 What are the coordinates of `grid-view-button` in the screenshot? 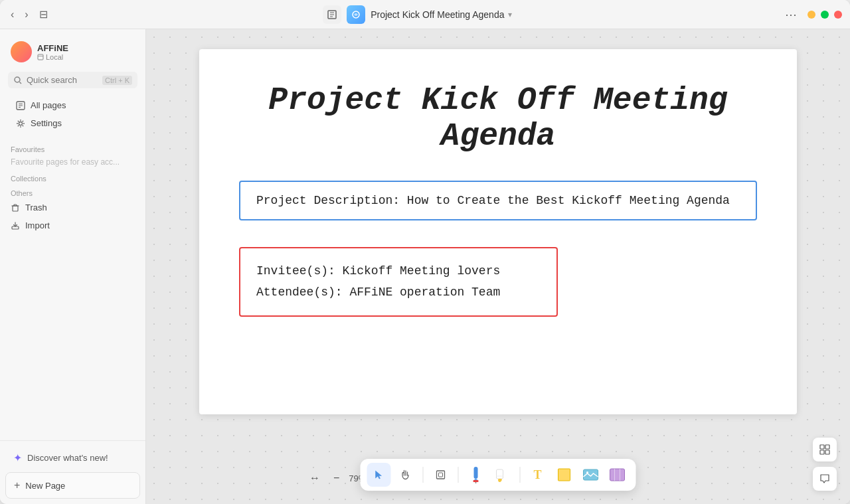 It's located at (825, 450).